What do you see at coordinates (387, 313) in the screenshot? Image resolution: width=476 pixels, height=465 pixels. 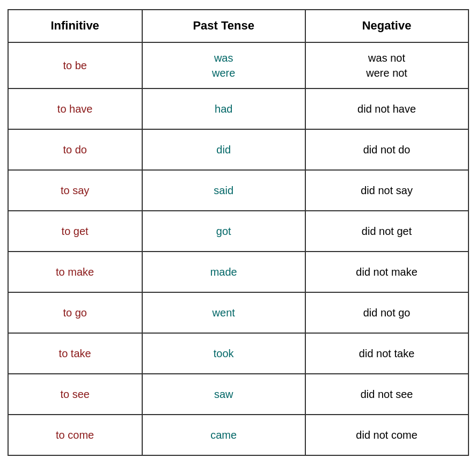 I see `cell-negative: did not go` at bounding box center [387, 313].